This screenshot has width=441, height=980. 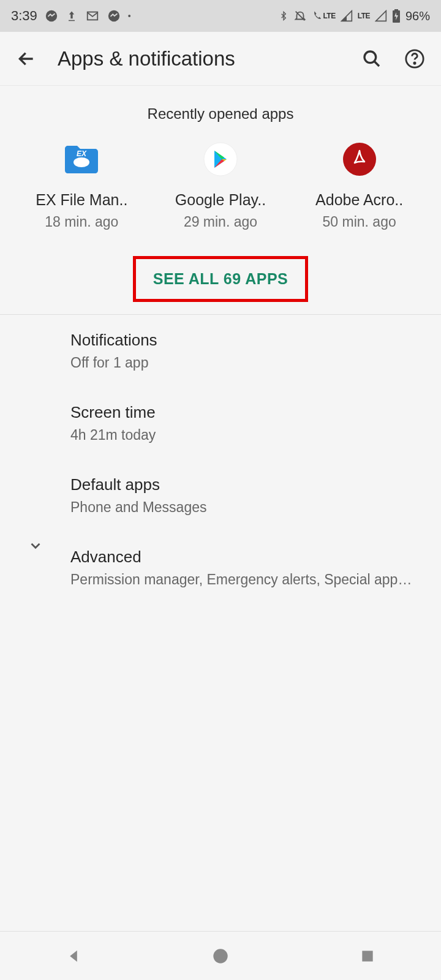 What do you see at coordinates (72, 16) in the screenshot?
I see `upload-icon` at bounding box center [72, 16].